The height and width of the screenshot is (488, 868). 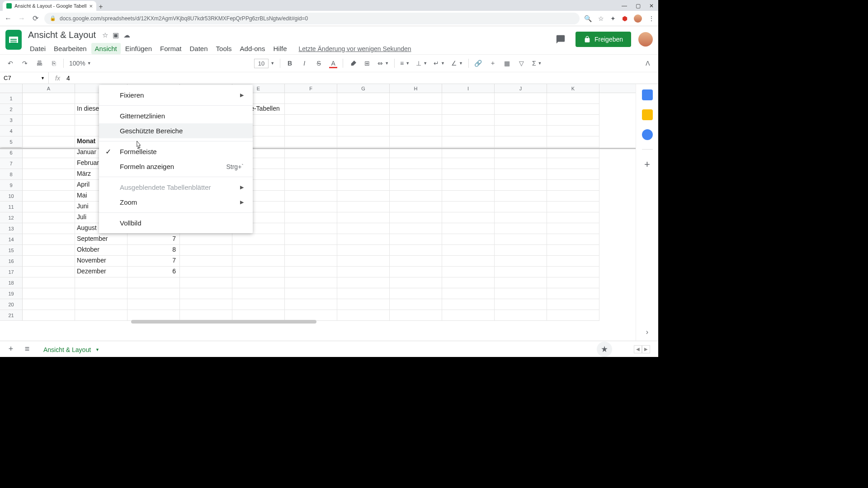 I want to click on browser-avatar, so click(x=638, y=19).